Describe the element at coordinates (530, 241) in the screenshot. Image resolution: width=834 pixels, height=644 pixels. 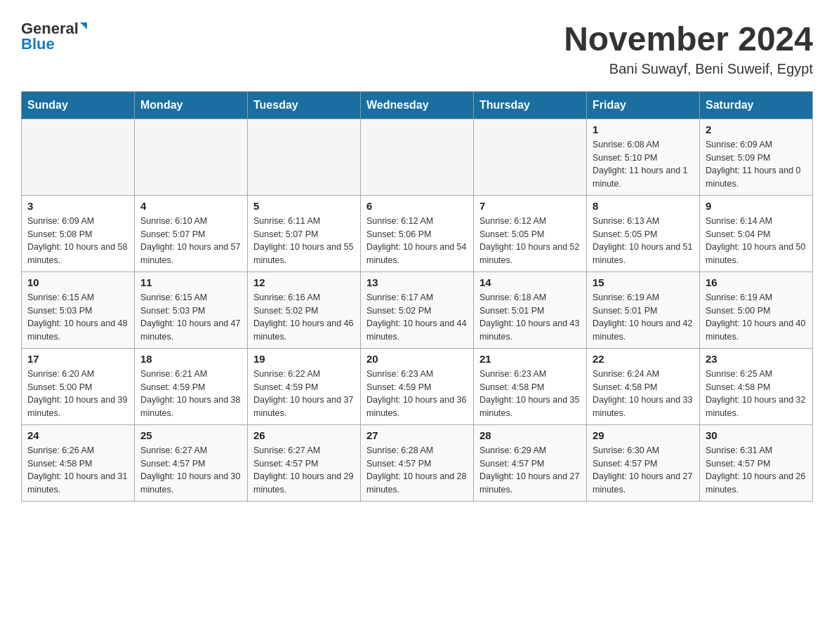
I see `day-info: Sunrise: 6:12 AM Sunset: 5:05 PM Dayligh…` at that location.